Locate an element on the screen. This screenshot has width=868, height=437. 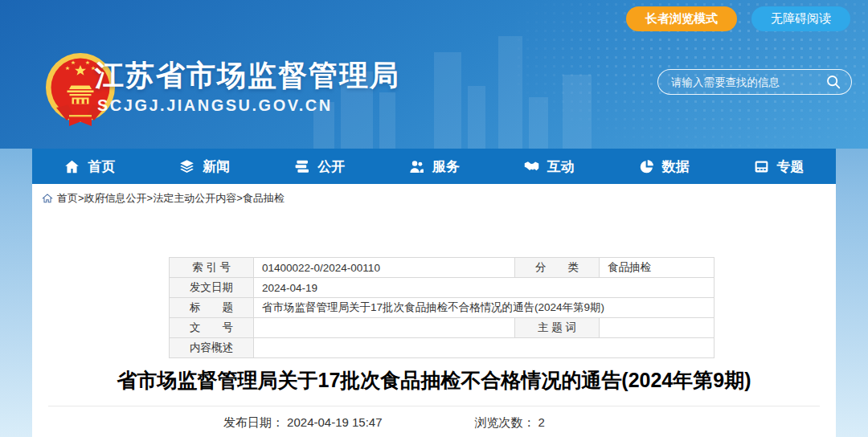
category-label: 分 类 is located at coordinates (558, 268).